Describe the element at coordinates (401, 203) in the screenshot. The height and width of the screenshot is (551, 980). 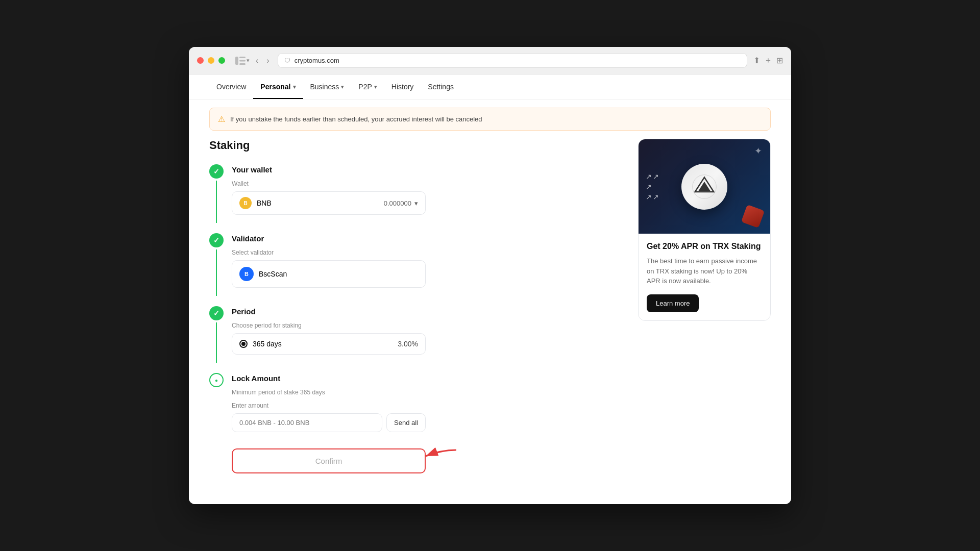
I see `wallet-right: 0.000000 ▾` at that location.